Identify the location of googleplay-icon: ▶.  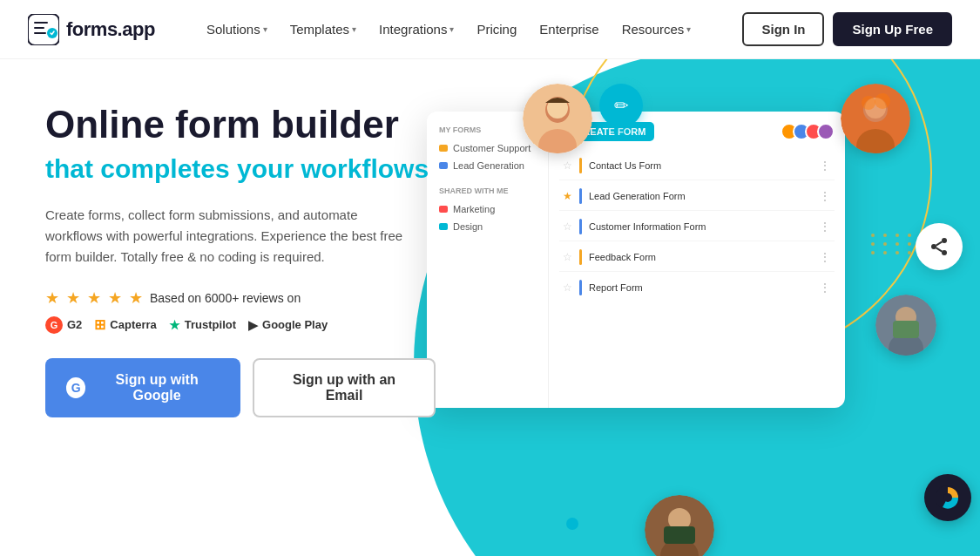
(253, 325).